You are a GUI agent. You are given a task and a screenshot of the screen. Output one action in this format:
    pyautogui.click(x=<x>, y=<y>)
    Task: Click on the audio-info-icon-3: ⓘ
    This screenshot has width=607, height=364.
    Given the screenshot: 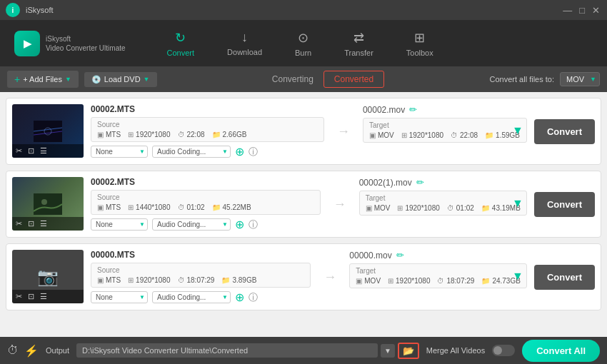 What is the action you would take?
    pyautogui.click(x=253, y=298)
    